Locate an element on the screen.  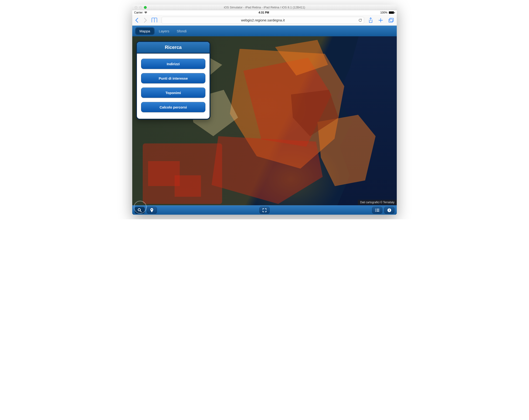
reload-icon is located at coordinates (360, 20).